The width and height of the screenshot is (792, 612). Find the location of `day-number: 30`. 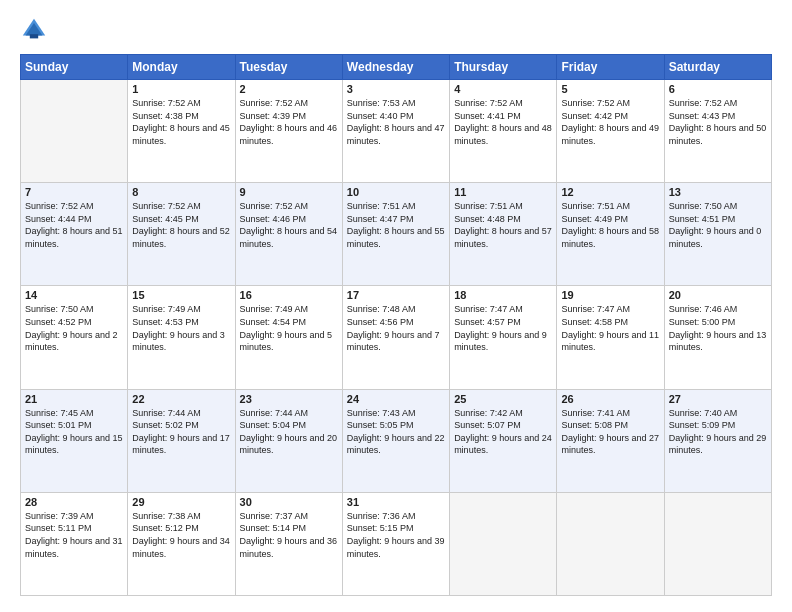

day-number: 30 is located at coordinates (289, 502).